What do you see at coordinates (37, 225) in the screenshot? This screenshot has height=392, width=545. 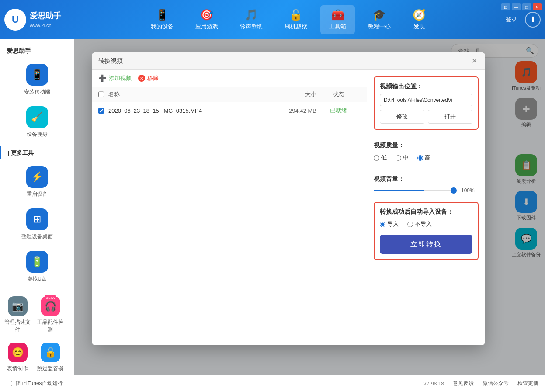 I see `sidebar-item-organize-desktop: ⊞ 整理设备桌面` at bounding box center [37, 225].